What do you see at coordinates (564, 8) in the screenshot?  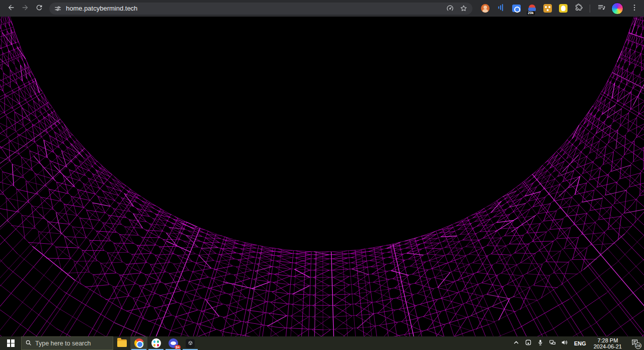 I see `yellow-blob-icon` at bounding box center [564, 8].